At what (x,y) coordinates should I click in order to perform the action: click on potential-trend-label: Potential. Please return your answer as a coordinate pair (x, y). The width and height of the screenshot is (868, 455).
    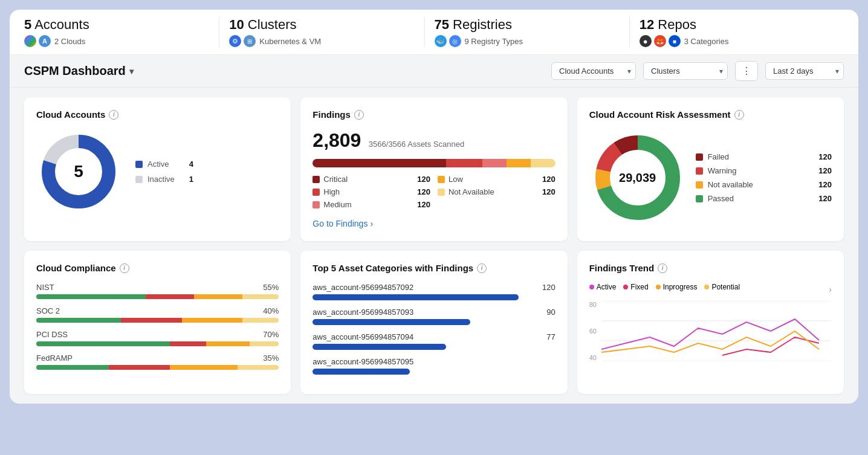
    Looking at the image, I should click on (725, 287).